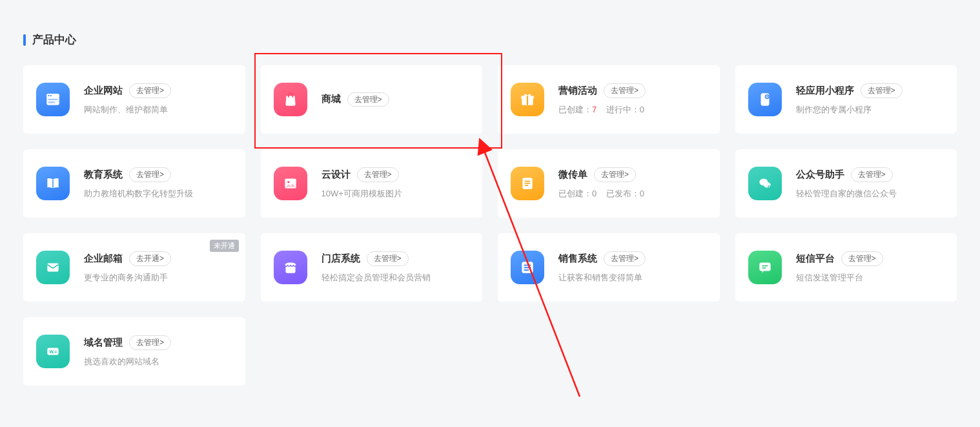 This screenshot has height=427, width=980. I want to click on domain-icon: W.=, so click(53, 351).